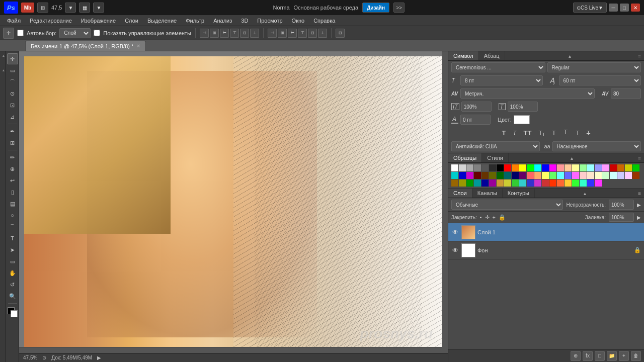  I want to click on brush-tool: ✏, so click(13, 157).